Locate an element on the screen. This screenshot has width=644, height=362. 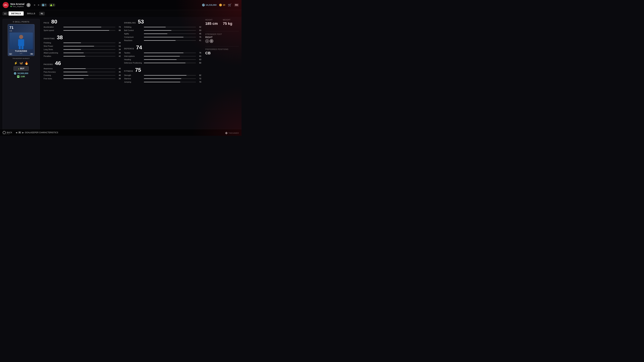
stat-row-composure: Composure 76 is located at coordinates (162, 37).